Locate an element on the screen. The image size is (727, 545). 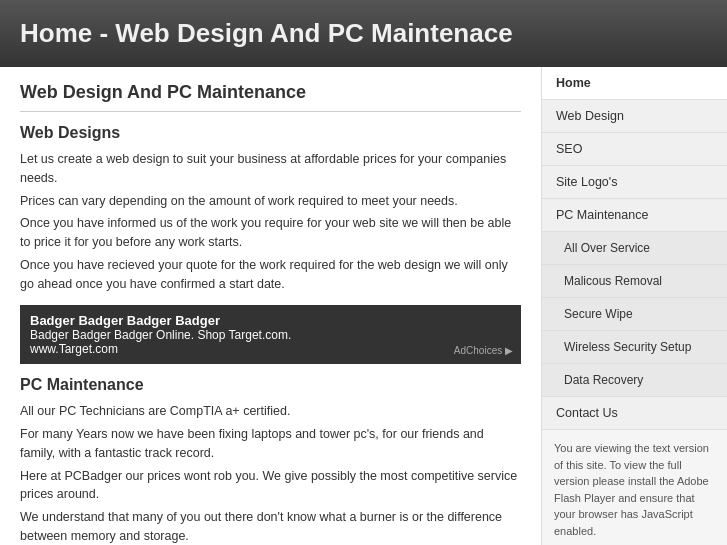
sidebar-item-webdesign: Web Design is located at coordinates (634, 116).